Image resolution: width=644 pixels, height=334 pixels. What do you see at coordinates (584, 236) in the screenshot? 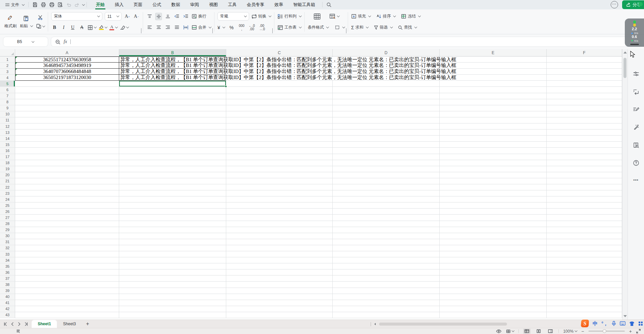
I see `cell-F30` at bounding box center [584, 236].